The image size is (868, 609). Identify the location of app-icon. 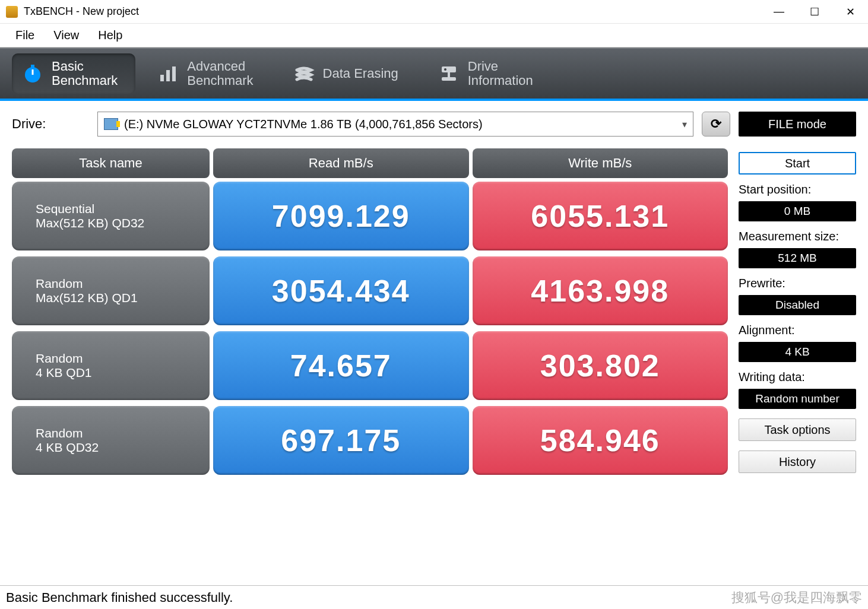
(12, 12).